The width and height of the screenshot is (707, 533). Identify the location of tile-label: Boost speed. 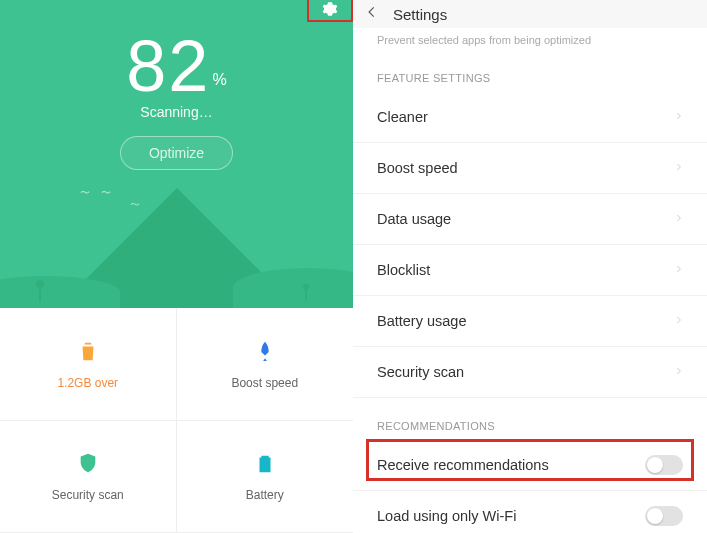
(264, 383).